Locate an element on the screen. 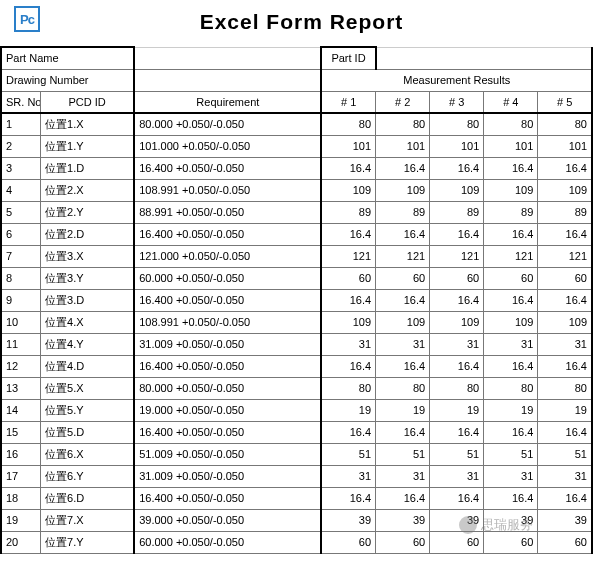  title-row: Pc Excel Form Report is located at coordinates (296, 23).